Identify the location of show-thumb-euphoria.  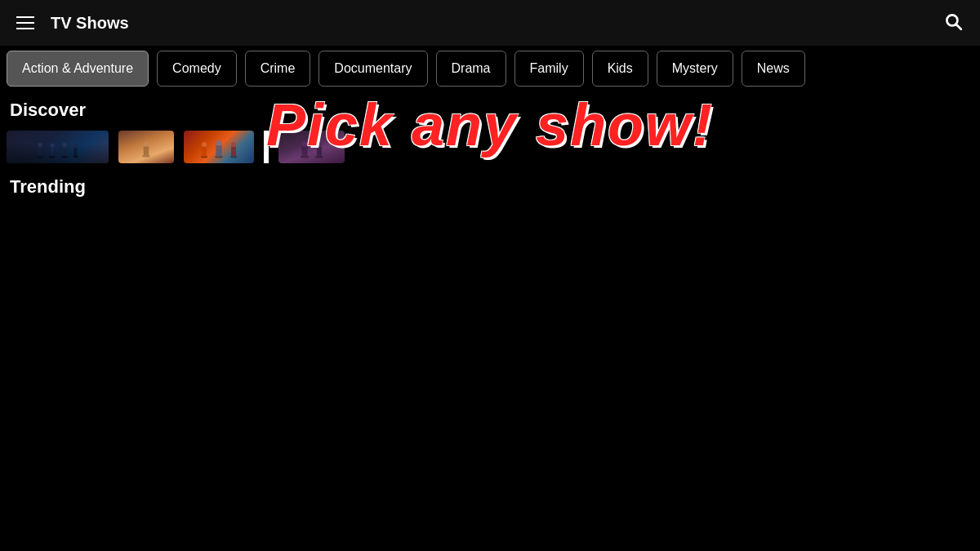
(147, 147).